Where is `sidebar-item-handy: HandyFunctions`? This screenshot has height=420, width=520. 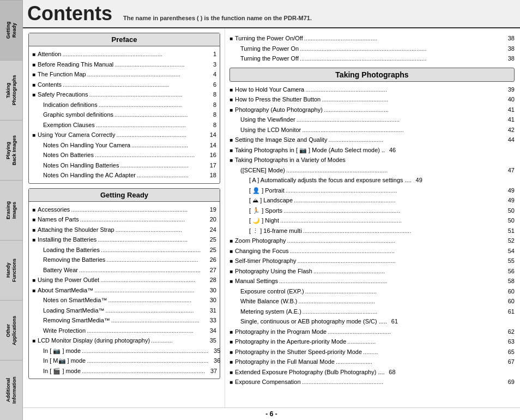 sidebar-item-handy: HandyFunctions is located at coordinates (11, 270).